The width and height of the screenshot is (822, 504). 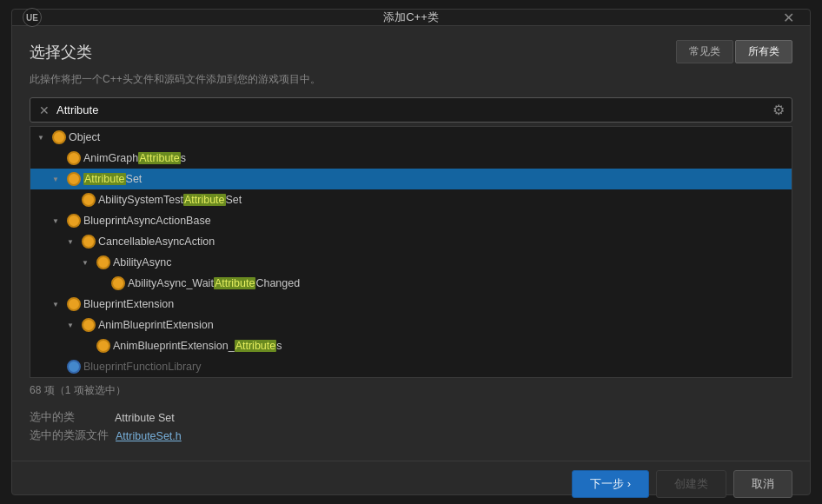 What do you see at coordinates (445, 242) in the screenshot?
I see `item-label-cancellable: CancellableAsyncAction` at bounding box center [445, 242].